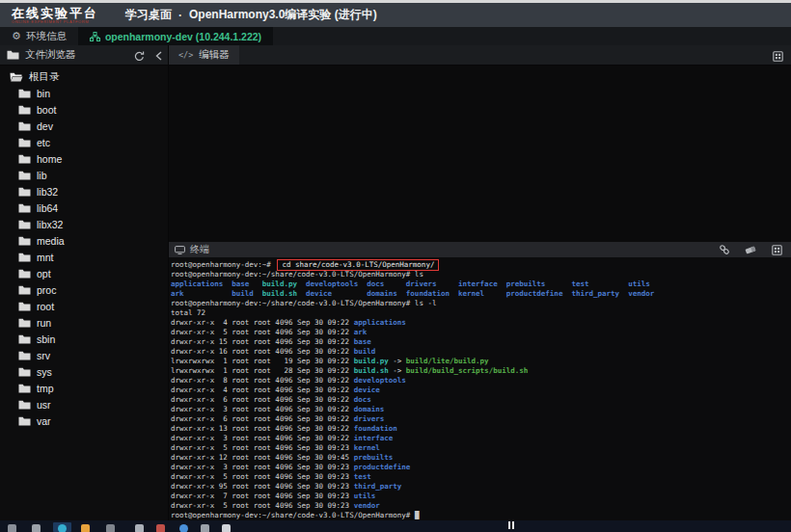 The width and height of the screenshot is (791, 532). Describe the element at coordinates (84, 256) in the screenshot. I see `file-tree-children: bin boot dev etc home lib lib32` at that location.